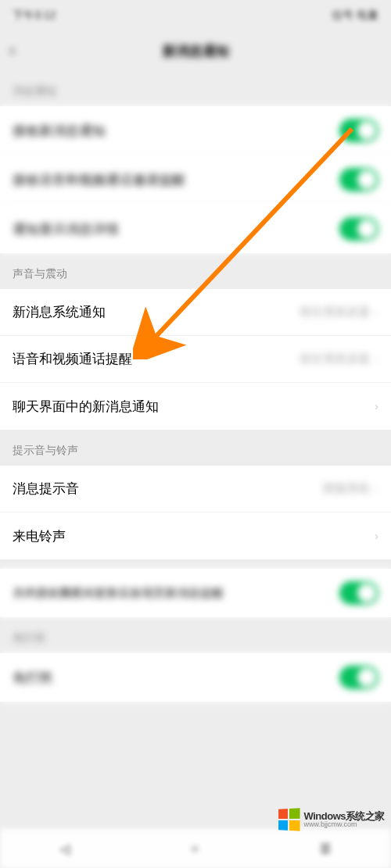  What do you see at coordinates (118, 594) in the screenshot?
I see `row-label: 关闭朋友圈夜间更新后发现页新消息提醒` at bounding box center [118, 594].